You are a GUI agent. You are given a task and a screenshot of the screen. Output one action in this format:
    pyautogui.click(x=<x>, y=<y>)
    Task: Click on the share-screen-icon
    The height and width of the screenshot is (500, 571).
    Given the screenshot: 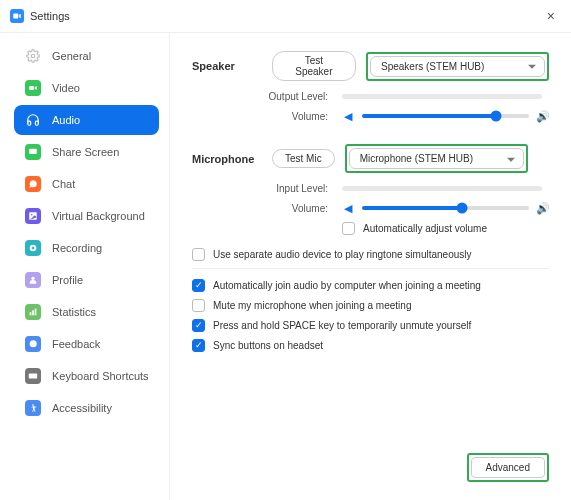 What is the action you would take?
    pyautogui.click(x=33, y=152)
    